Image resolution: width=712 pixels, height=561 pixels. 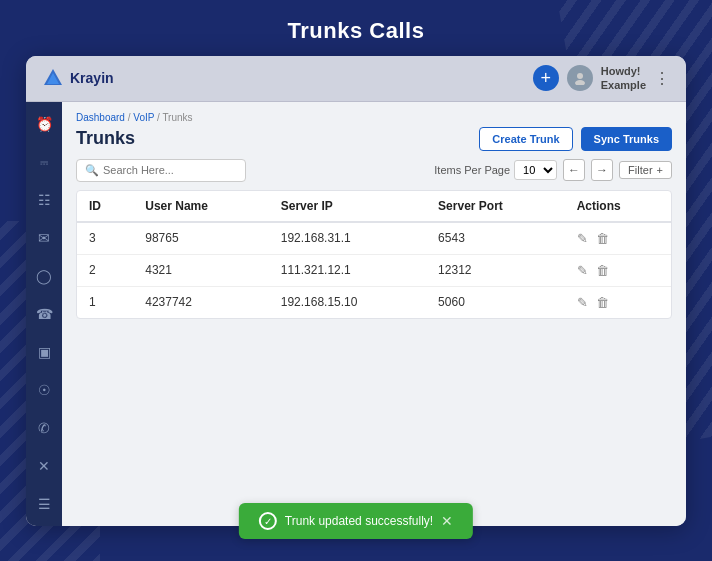 What do you see at coordinates (374, 170) in the screenshot?
I see `toolbar-row: 🔍 Items Per Page 10 20 50 ← →` at bounding box center [374, 170].